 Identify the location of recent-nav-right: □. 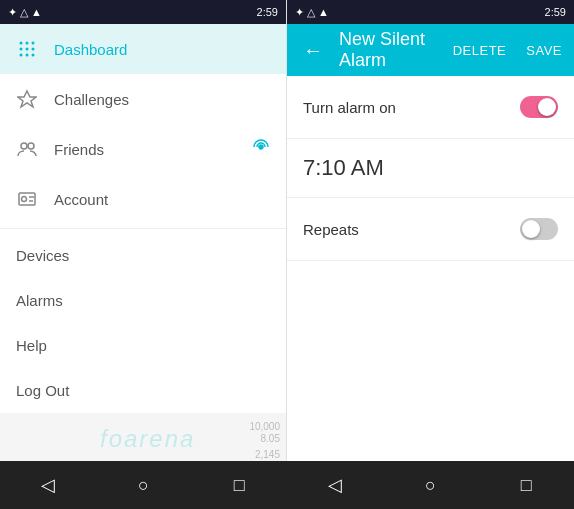
(526, 485).